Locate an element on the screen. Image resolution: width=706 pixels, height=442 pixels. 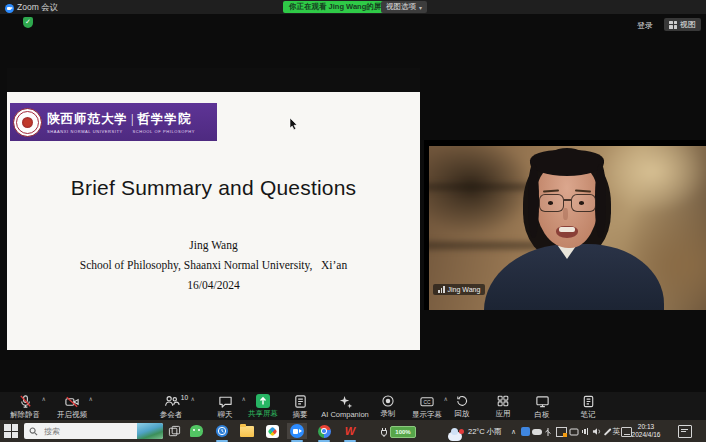
windows-taskbar: W 100% 22°C 小雨 ∧ 英 20:13 is located at coordinates (353, 431).